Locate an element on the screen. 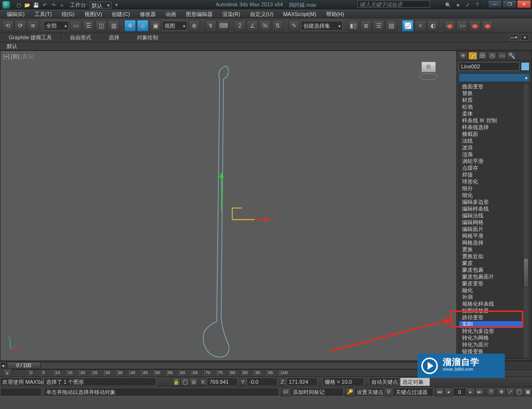  hierarchy-tab-icon: 品 is located at coordinates (482, 56).